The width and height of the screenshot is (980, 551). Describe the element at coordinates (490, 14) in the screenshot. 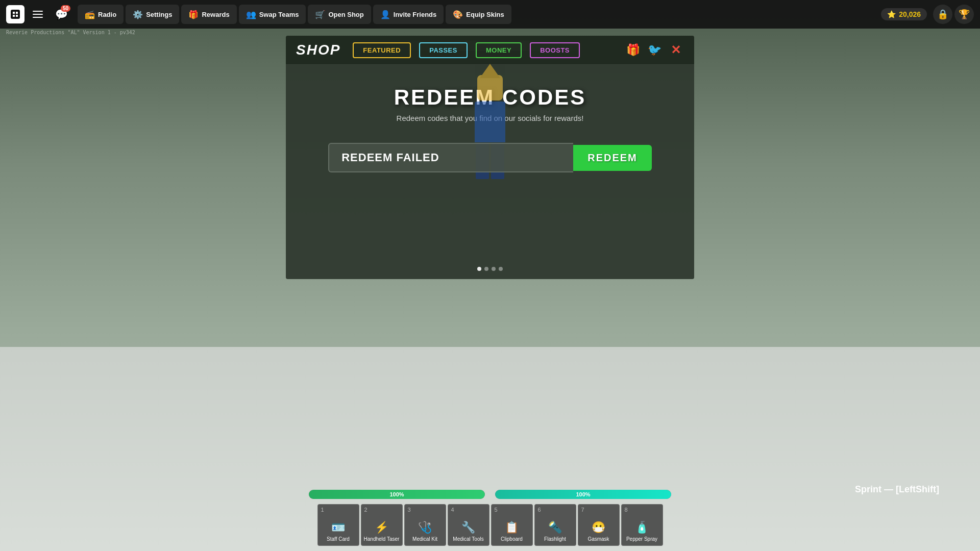

I see `navbar: 💬 50 📻 Radio ⚙️ Settings 🎁 Rewards 👥 Swa…` at that location.